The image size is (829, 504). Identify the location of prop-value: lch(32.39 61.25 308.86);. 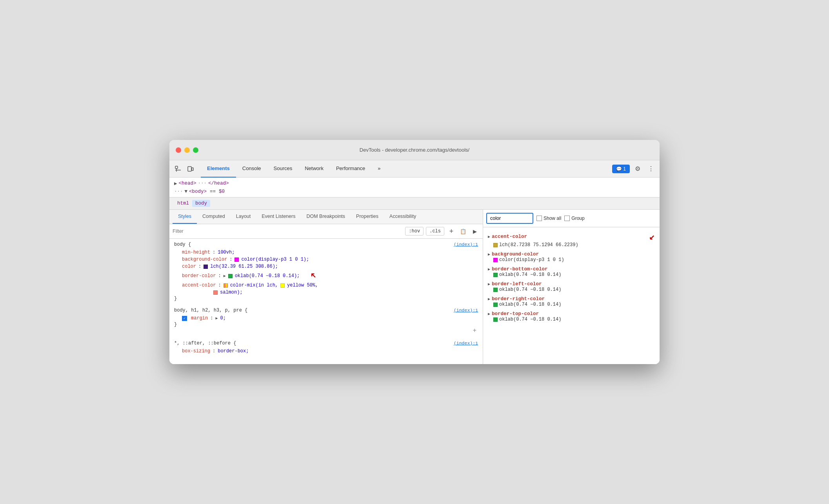
(244, 267).